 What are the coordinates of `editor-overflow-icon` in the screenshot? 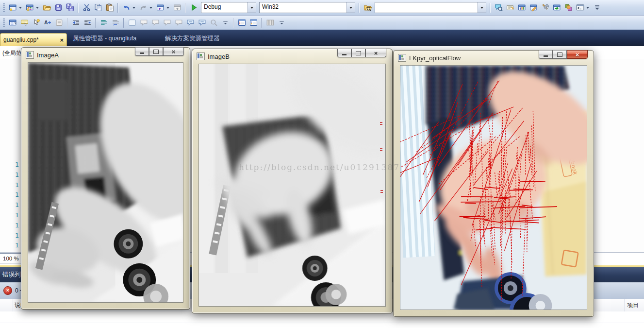 It's located at (225, 23).